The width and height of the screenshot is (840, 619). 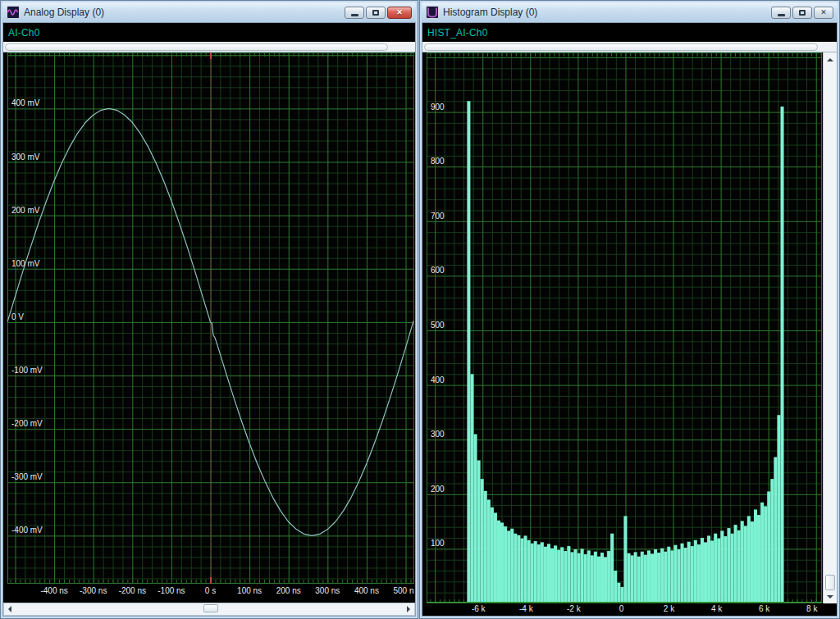 I want to click on arrow-right-icon, so click(x=409, y=609).